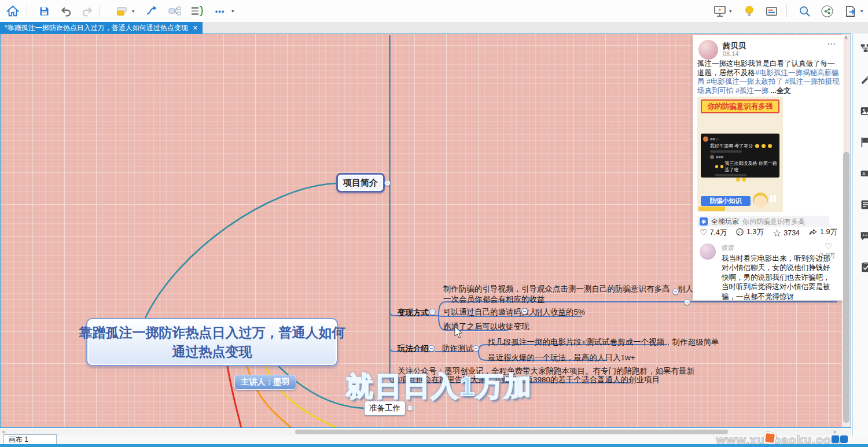 This screenshot has width=868, height=447. Describe the element at coordinates (740, 156) in the screenshot. I see `video-comment-screenshot: ■■ ▷ 我好牛逼啊 考了零分 ■■■ 我三次都没及格 你第一题选了啥` at that location.